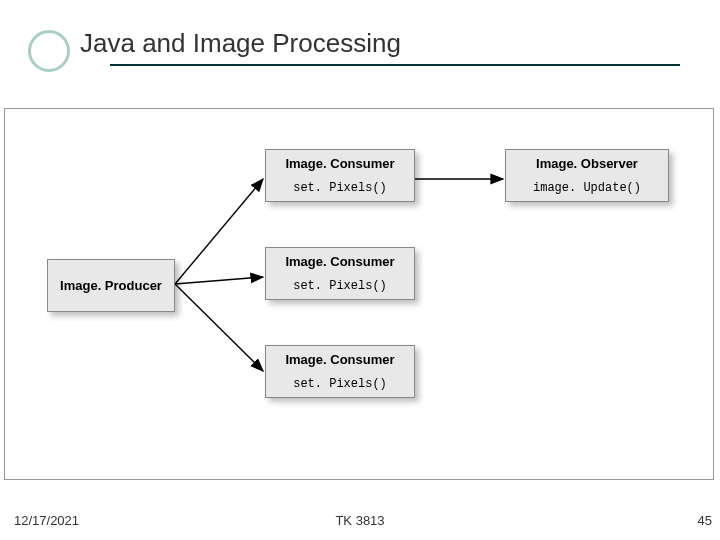 The height and width of the screenshot is (540, 720). I want to click on node-image-observer: Image. Observer image. Update(), so click(587, 176).